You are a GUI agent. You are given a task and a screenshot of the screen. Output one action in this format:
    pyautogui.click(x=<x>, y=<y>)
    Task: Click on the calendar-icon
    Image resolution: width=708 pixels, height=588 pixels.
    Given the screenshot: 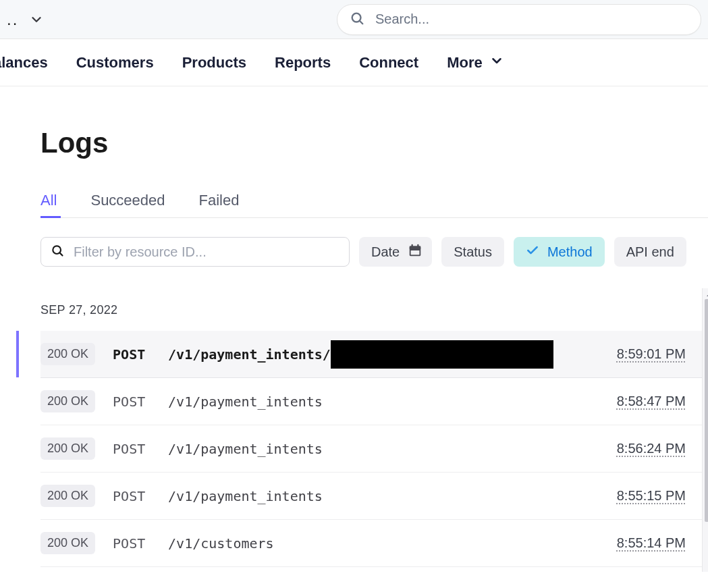 What is the action you would take?
    pyautogui.click(x=415, y=252)
    